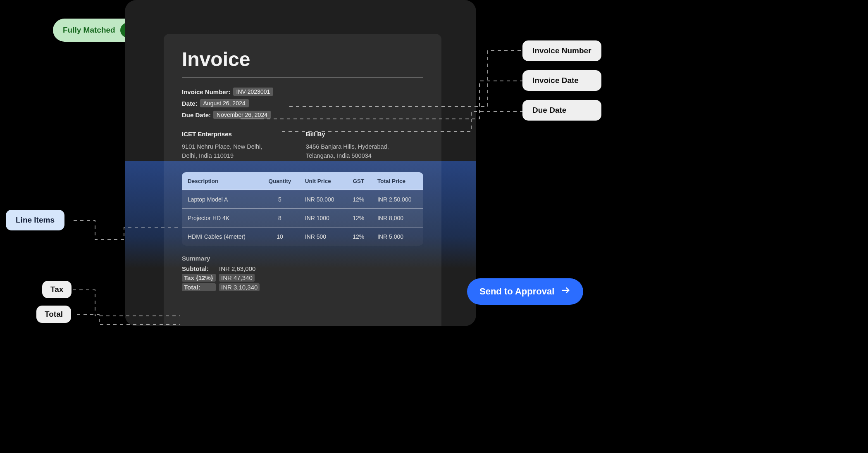  Describe the element at coordinates (199, 268) in the screenshot. I see `summary-subtotal-label: Subtotal:` at that location.